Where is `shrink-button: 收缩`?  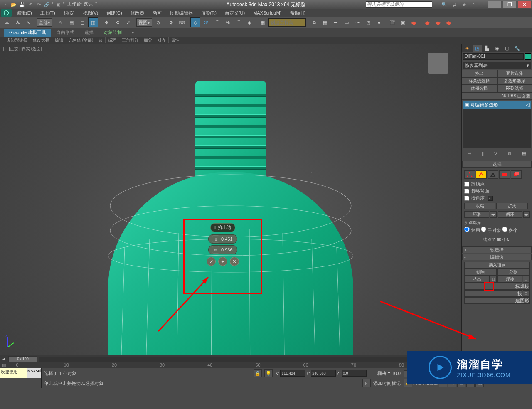 shrink-button: 收缩 is located at coordinates (480, 206).